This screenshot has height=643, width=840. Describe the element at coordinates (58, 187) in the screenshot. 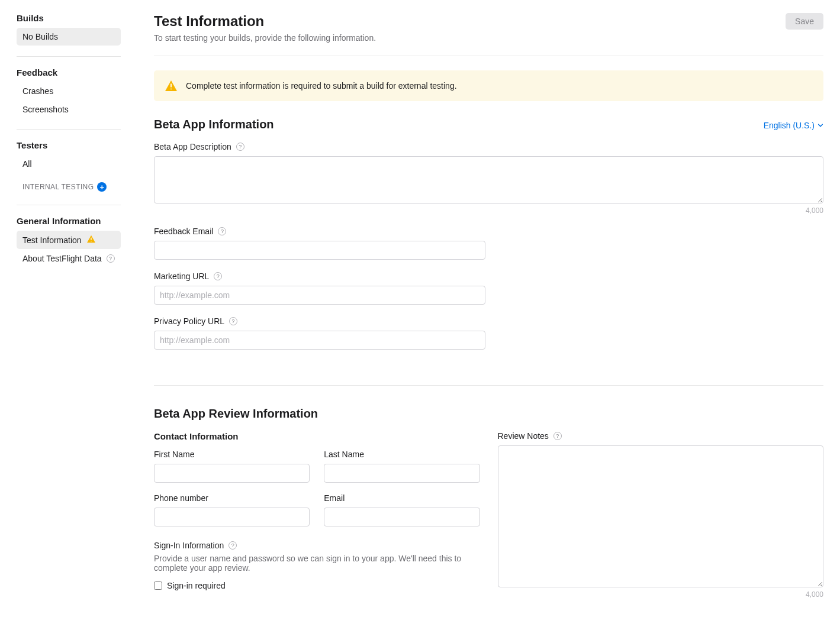

I see `subheading-label: INTERNAL TESTING` at that location.